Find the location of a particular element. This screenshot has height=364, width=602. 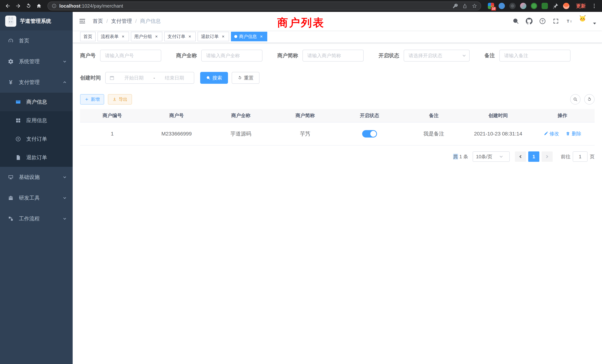

grid-icon is located at coordinates (18, 120).